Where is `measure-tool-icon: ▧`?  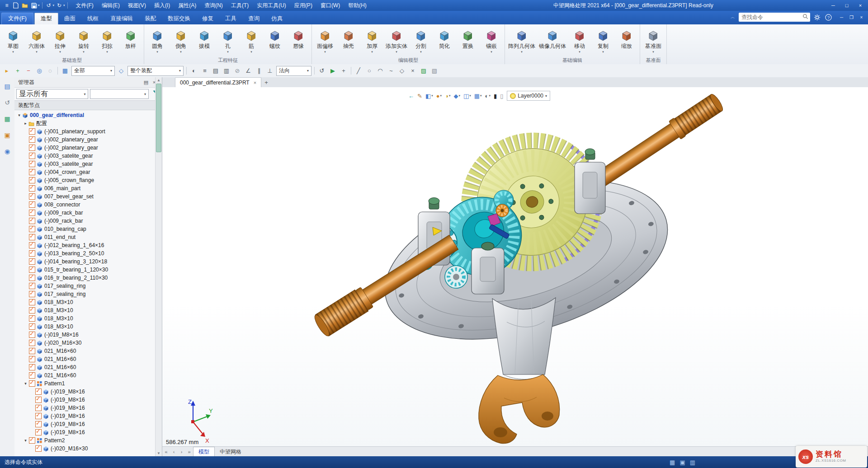 measure-tool-icon: ▧ is located at coordinates (434, 71).